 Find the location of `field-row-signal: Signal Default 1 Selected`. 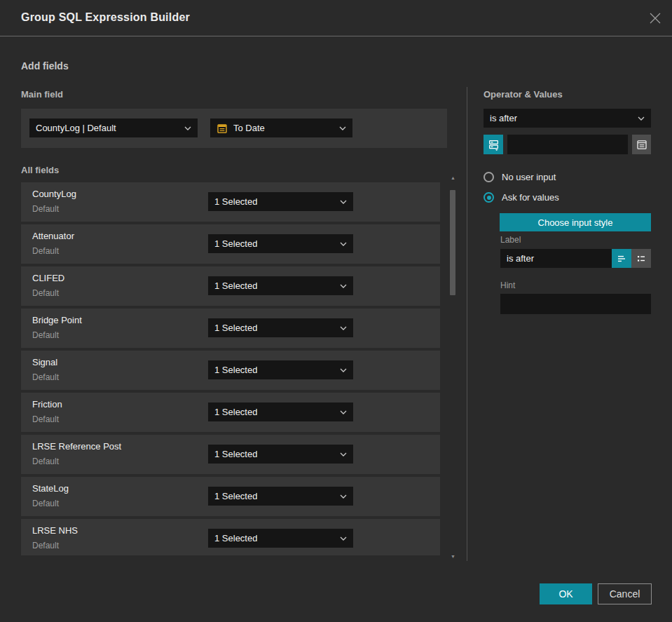

field-row-signal: Signal Default 1 Selected is located at coordinates (231, 370).